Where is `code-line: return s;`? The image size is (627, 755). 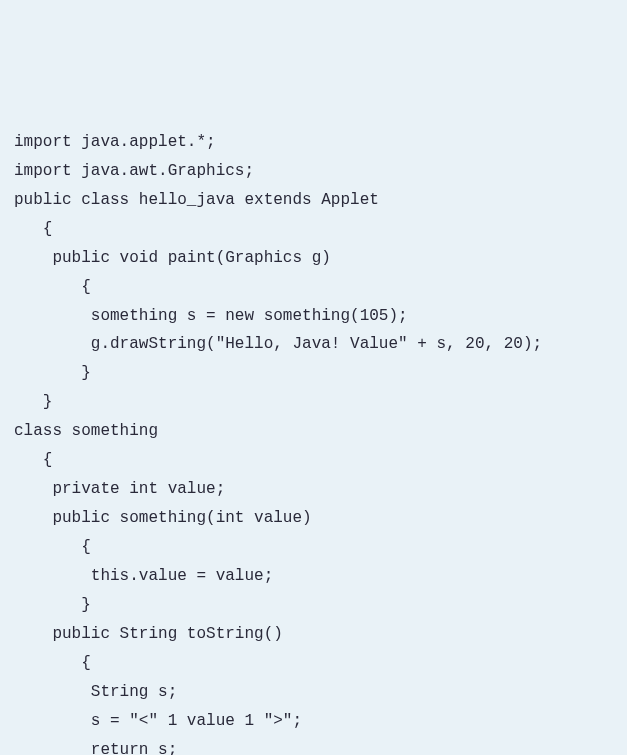 code-line: return s; is located at coordinates (314, 746).